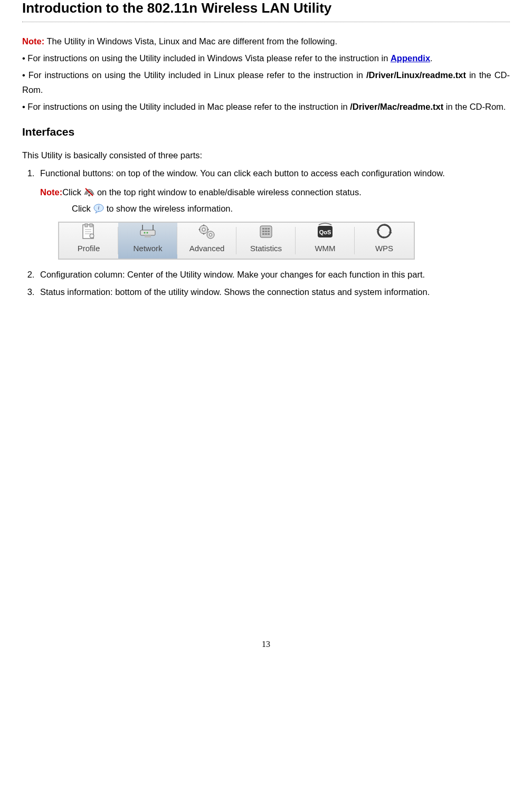  Describe the element at coordinates (266, 58) in the screenshot. I see `bullet-vista: • For instructions on using the Utility …` at that location.